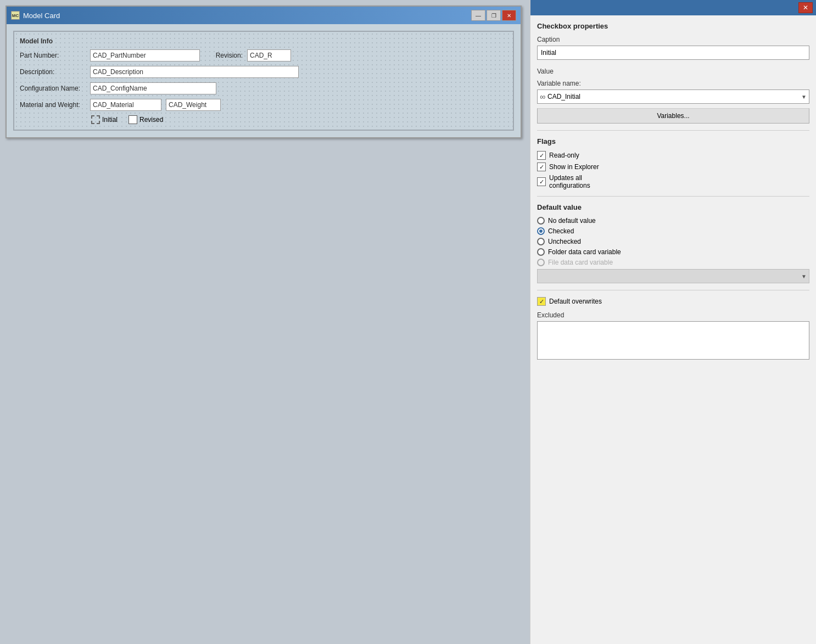 The image size is (816, 644). What do you see at coordinates (15, 15) in the screenshot?
I see `model-card-icon: MC` at bounding box center [15, 15].